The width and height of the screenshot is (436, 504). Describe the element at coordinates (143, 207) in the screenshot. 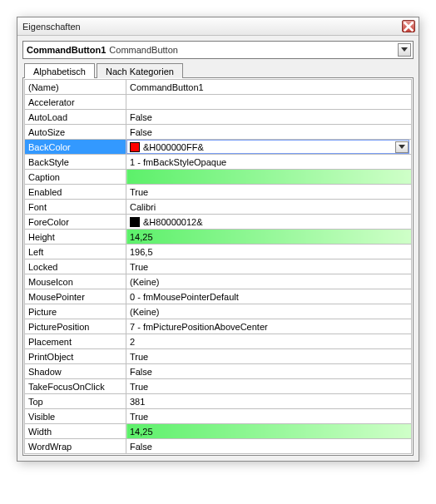

I see `property-value-text: Calibri` at that location.